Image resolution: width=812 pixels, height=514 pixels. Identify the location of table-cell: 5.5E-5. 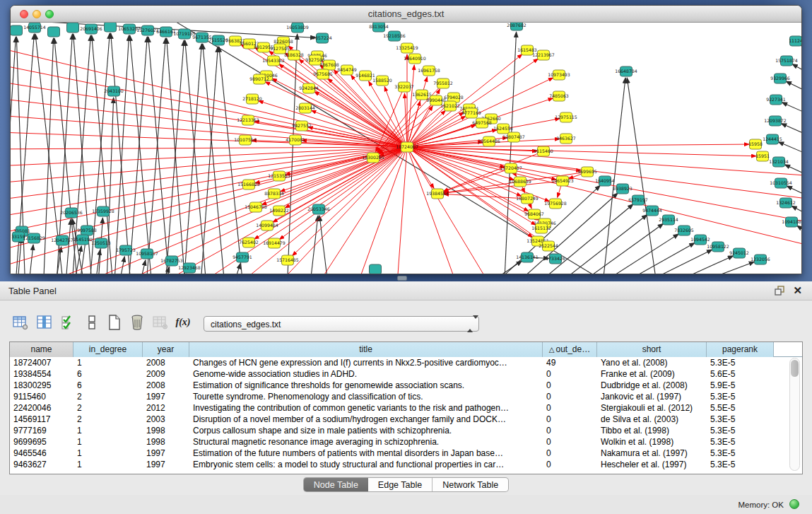
(741, 408).